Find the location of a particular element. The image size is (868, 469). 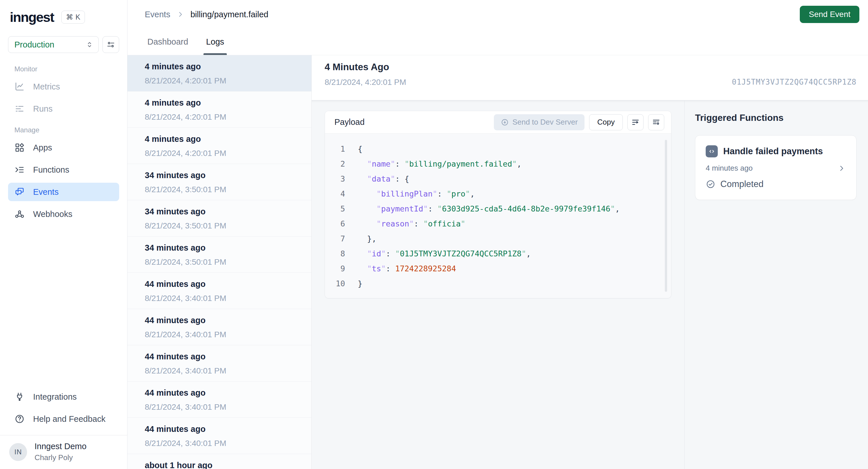

sidebar-item-label: Webhooks is located at coordinates (53, 214).